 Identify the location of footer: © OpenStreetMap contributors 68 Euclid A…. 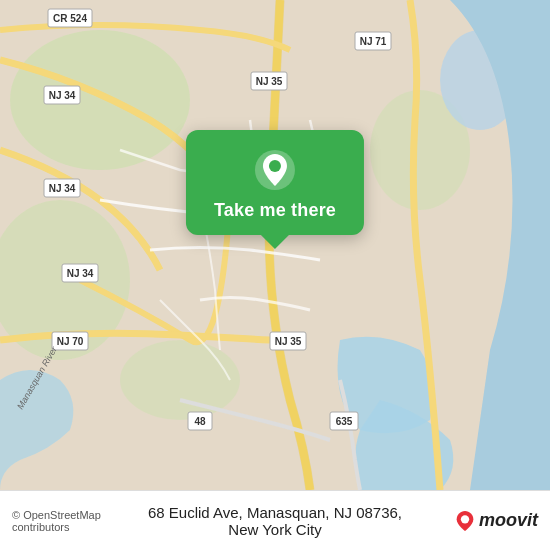
(275, 520).